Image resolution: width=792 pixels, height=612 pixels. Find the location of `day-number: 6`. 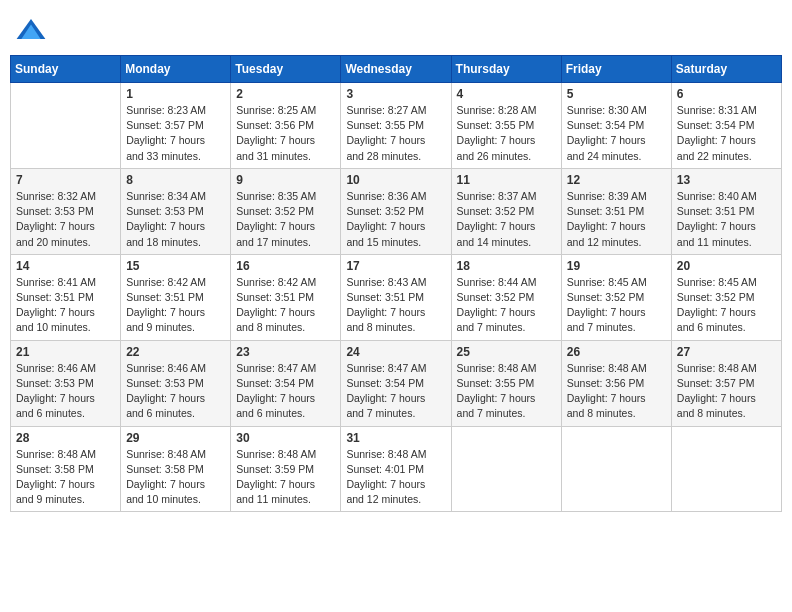

day-number: 6 is located at coordinates (726, 94).